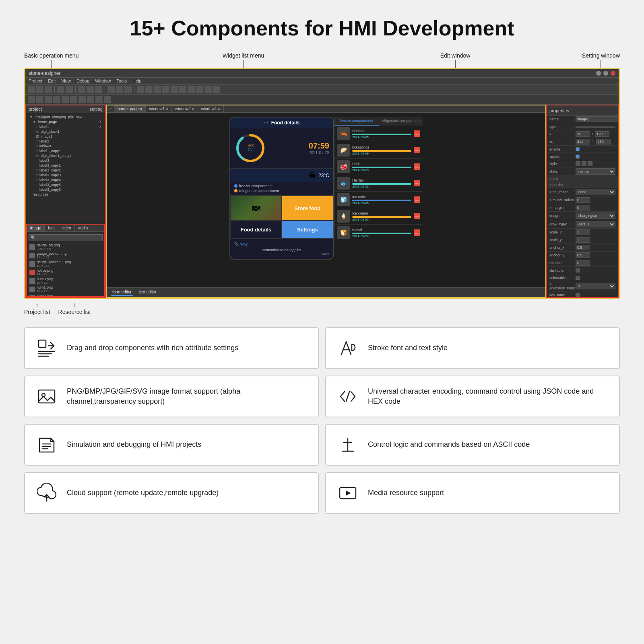  What do you see at coordinates (69, 89) in the screenshot?
I see `tool-redo` at bounding box center [69, 89].